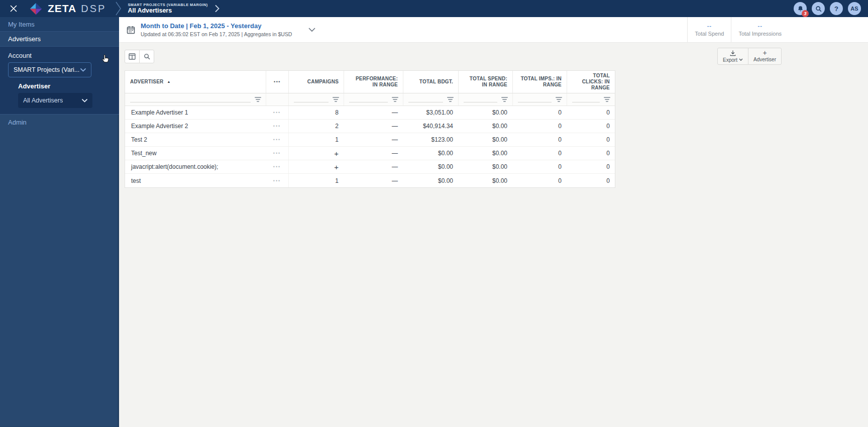 The width and height of the screenshot is (868, 427). Describe the element at coordinates (316, 82) in the screenshot. I see `column-header-campaigns: CAMPAIGNS` at that location.